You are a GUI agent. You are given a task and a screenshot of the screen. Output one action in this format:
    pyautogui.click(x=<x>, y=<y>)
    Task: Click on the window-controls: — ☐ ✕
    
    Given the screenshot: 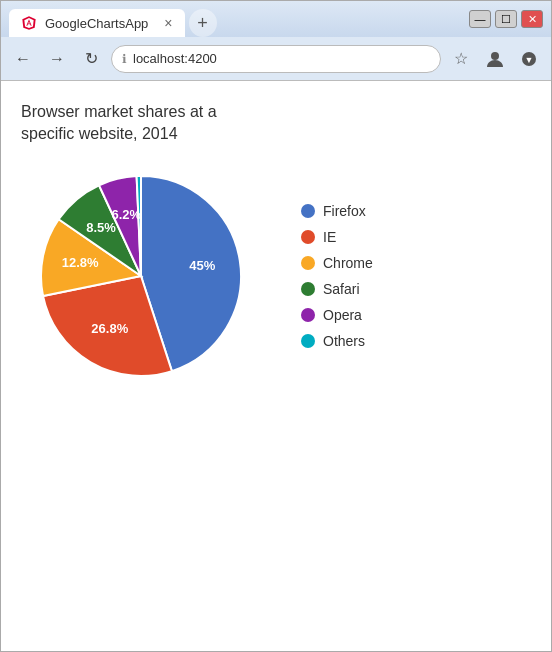 What is the action you would take?
    pyautogui.click(x=506, y=19)
    